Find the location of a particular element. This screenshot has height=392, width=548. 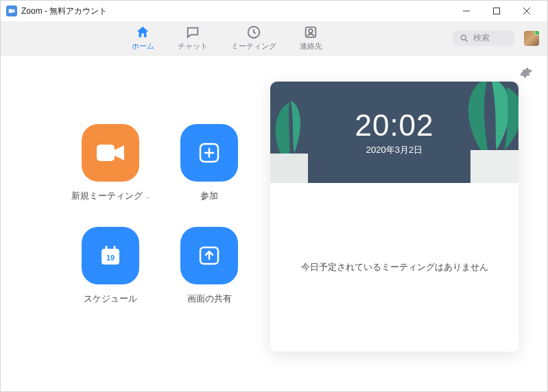

empty-message: 今日予定されているミーティングはありません is located at coordinates (395, 267).